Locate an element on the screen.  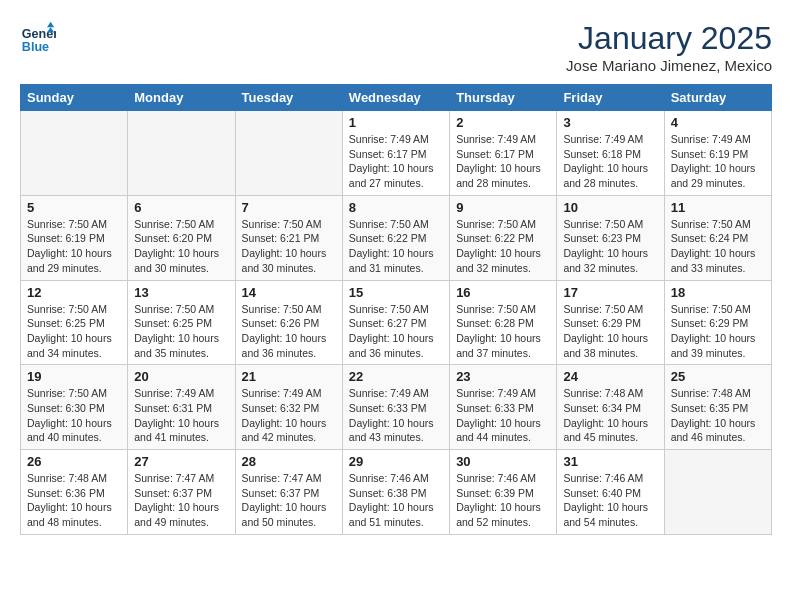
day-info: Sunrise: 7:50 AM Sunset: 6:25 PM Dayligh… is located at coordinates (181, 332).